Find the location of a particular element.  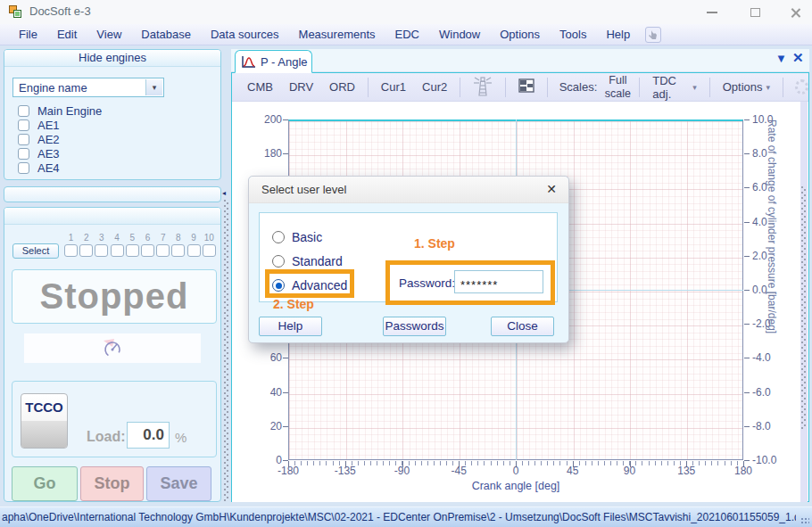

y-left-tick-label: 200 is located at coordinates (267, 119).